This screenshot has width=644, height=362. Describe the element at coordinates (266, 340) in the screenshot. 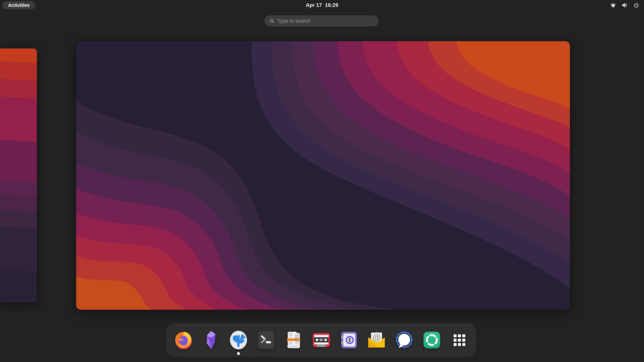

I see `terminal-icon` at that location.